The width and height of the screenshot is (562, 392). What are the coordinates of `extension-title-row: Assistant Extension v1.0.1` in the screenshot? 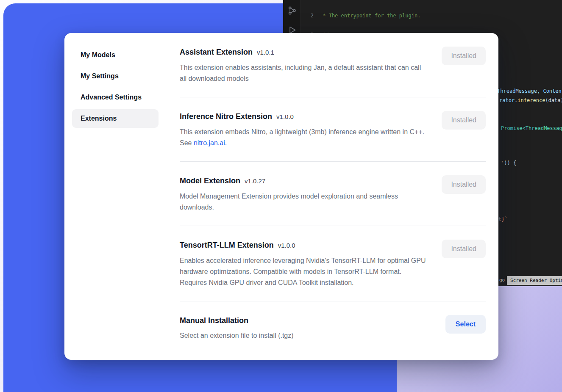 It's located at (303, 52).